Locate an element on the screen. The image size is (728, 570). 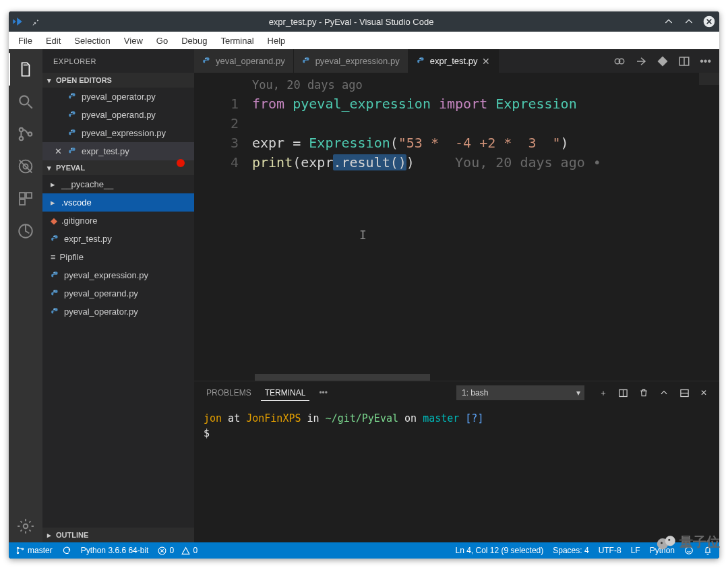
panel-tab-terminal: TERMINAL is located at coordinates (286, 393).